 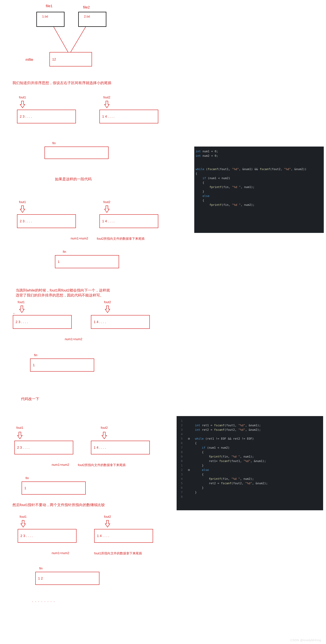 What do you see at coordinates (104, 428) in the screenshot?
I see `step4-fout2-label: fout2` at bounding box center [104, 428].